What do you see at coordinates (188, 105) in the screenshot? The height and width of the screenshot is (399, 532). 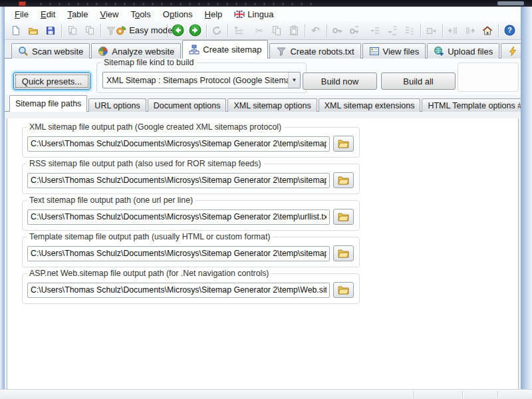 I see `subtab-document-options: Document options` at bounding box center [188, 105].